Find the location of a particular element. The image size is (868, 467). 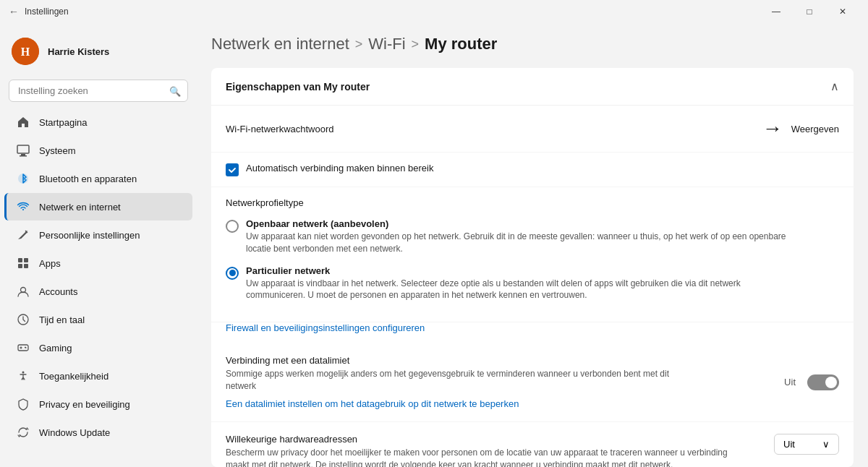

hardware-dropdown-value: Uit is located at coordinates (789, 444).